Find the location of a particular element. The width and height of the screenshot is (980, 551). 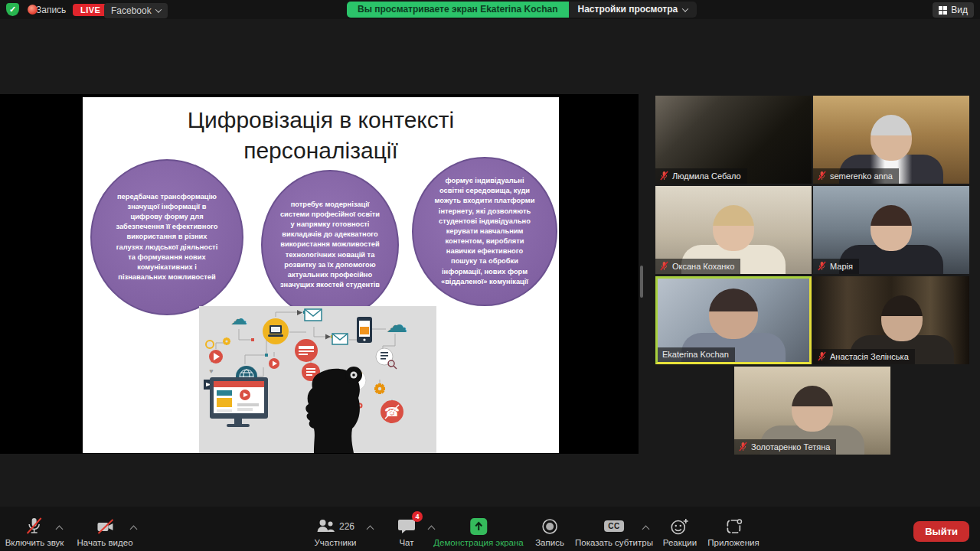

chat-button: 4 Чат is located at coordinates (407, 531).